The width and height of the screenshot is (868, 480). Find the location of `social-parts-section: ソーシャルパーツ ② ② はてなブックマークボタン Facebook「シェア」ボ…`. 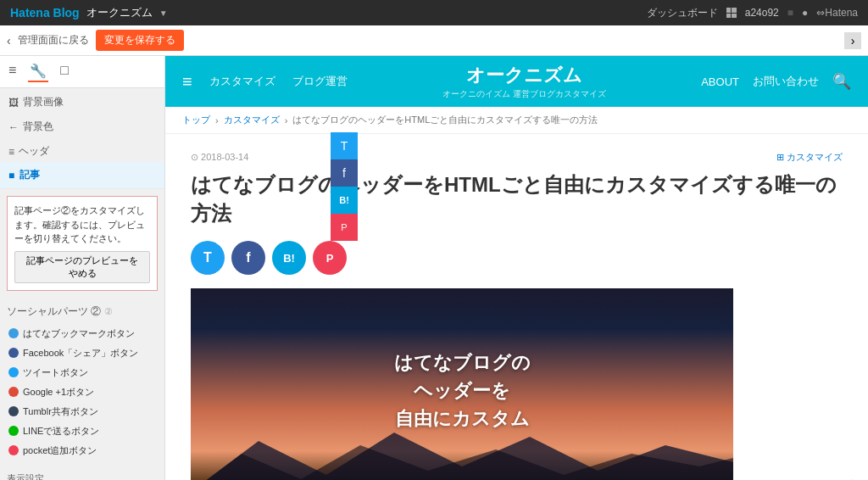

social-parts-section: ソーシャルパーツ ② ② はてなブックマークボタン Facebook「シェア」ボ… is located at coordinates (82, 382).